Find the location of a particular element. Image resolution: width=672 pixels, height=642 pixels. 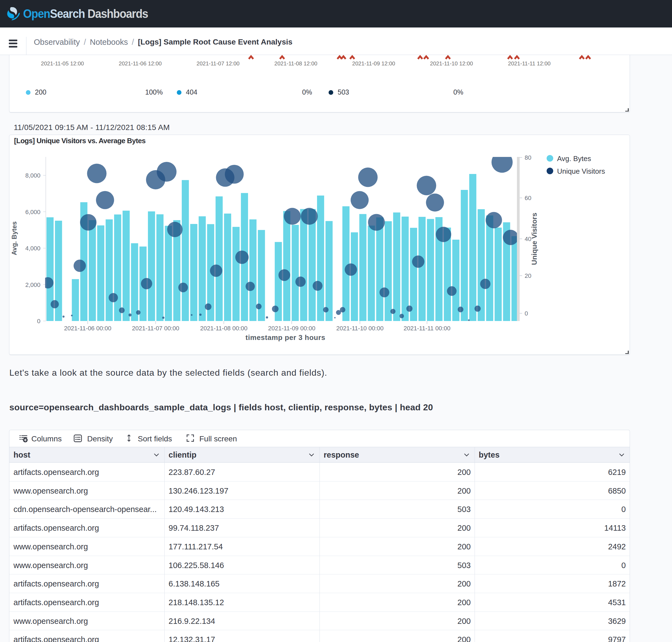

svg-text: 80 is located at coordinates (528, 158).